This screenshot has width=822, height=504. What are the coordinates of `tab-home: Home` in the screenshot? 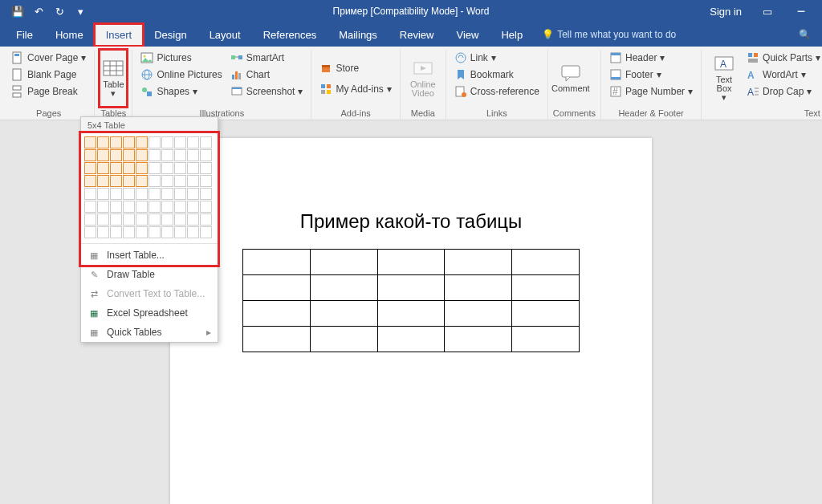 It's located at (69, 35).